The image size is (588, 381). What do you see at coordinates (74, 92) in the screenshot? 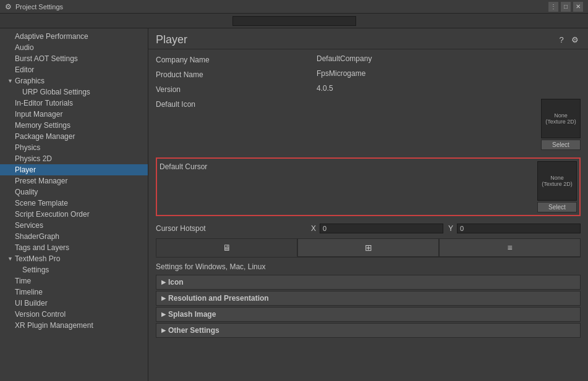
I see `sidebar-item-urp-global: URP Global Settings` at bounding box center [74, 92].